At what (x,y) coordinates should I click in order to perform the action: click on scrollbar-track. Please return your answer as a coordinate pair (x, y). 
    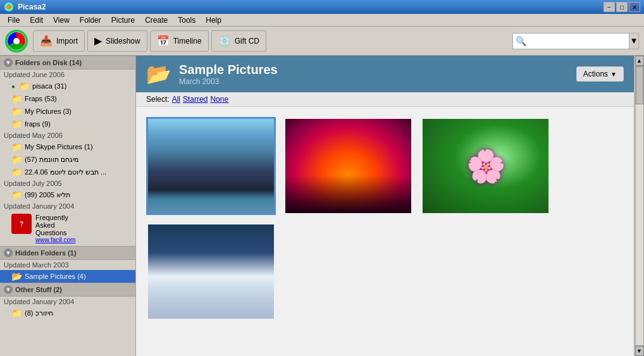
    Looking at the image, I should click on (640, 206).